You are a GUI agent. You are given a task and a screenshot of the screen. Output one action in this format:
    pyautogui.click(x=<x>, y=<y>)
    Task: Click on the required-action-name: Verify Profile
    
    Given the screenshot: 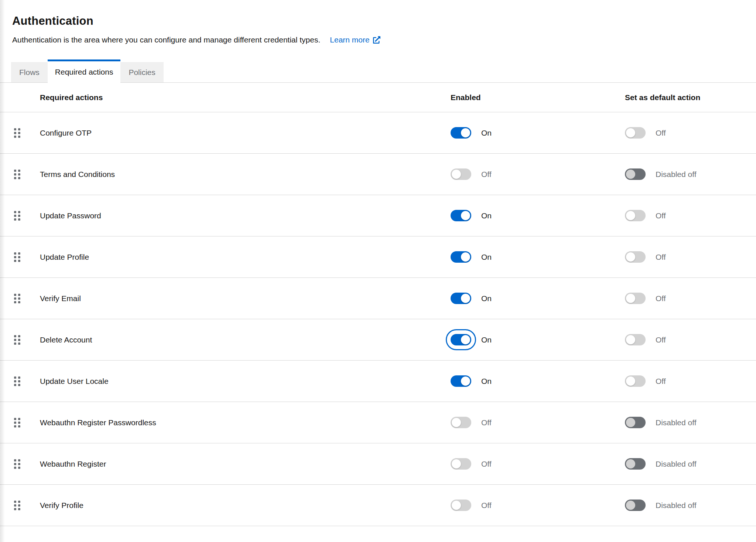 What is the action you would take?
    pyautogui.click(x=62, y=505)
    